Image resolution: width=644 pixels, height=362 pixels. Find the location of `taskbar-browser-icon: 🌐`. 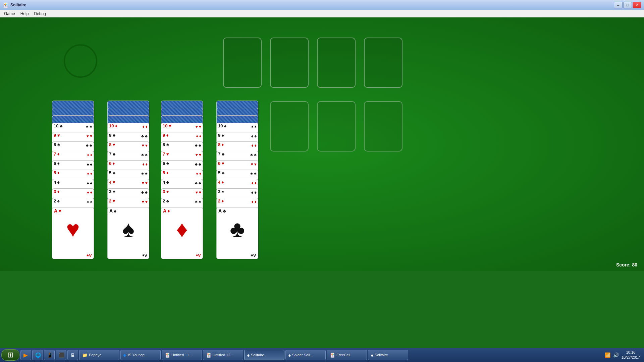

taskbar-browser-icon: 🌐 is located at coordinates (38, 355).